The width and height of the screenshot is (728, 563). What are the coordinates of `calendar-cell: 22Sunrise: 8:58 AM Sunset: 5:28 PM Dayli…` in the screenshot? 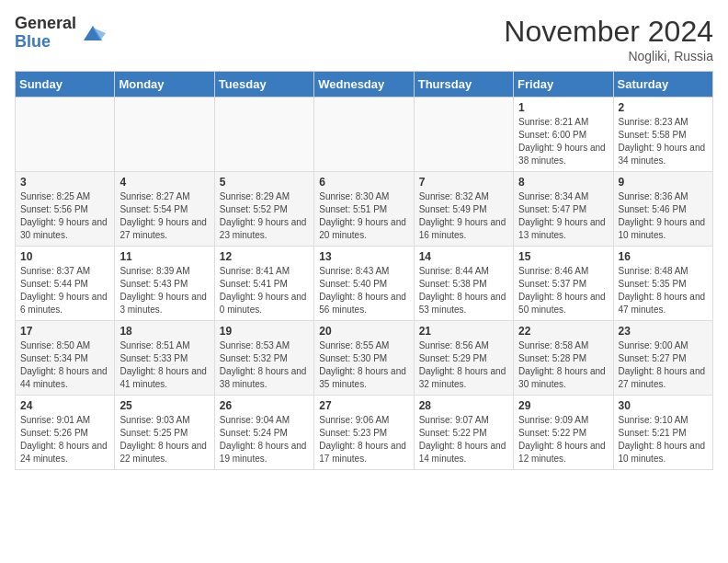 It's located at (563, 359).